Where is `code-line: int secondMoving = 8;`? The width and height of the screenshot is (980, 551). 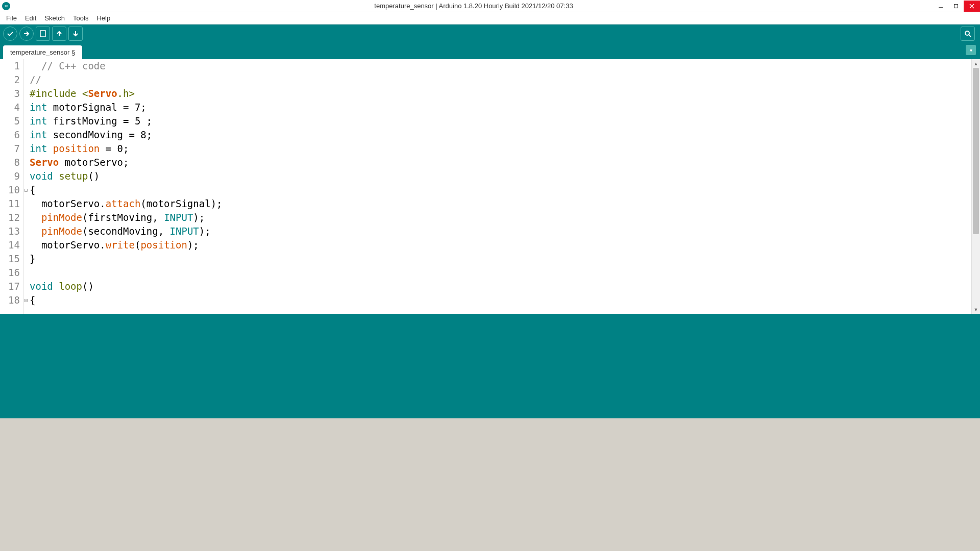 code-line: int secondMoving = 8; is located at coordinates (500, 135).